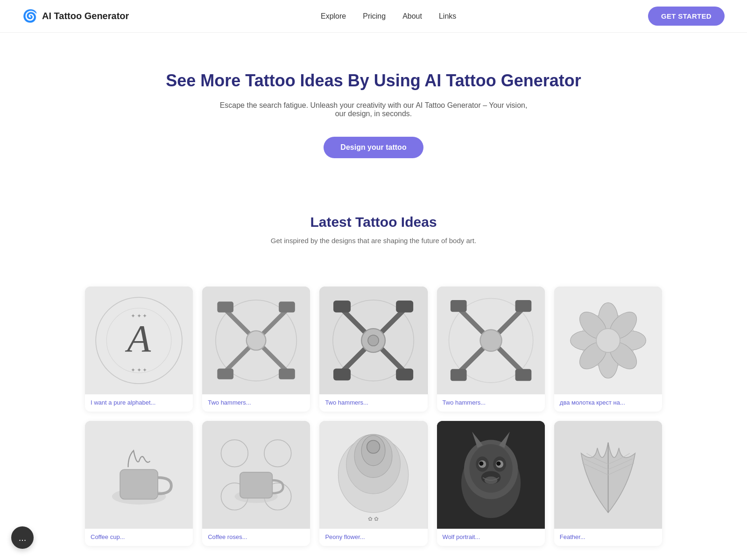 Image resolution: width=747 pixels, height=560 pixels. I want to click on tattoo-card: A ✦ ✦ ✦ ✦ ✦ ✦ I want a pure alphabet..., so click(139, 349).